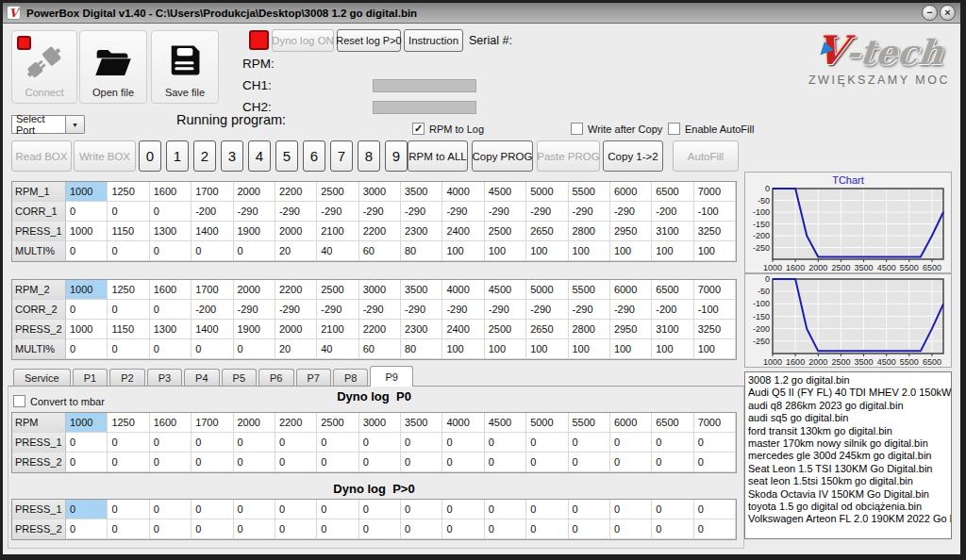 The image size is (966, 560). What do you see at coordinates (547, 232) in the screenshot?
I see `grid-cell: 2650` at bounding box center [547, 232].